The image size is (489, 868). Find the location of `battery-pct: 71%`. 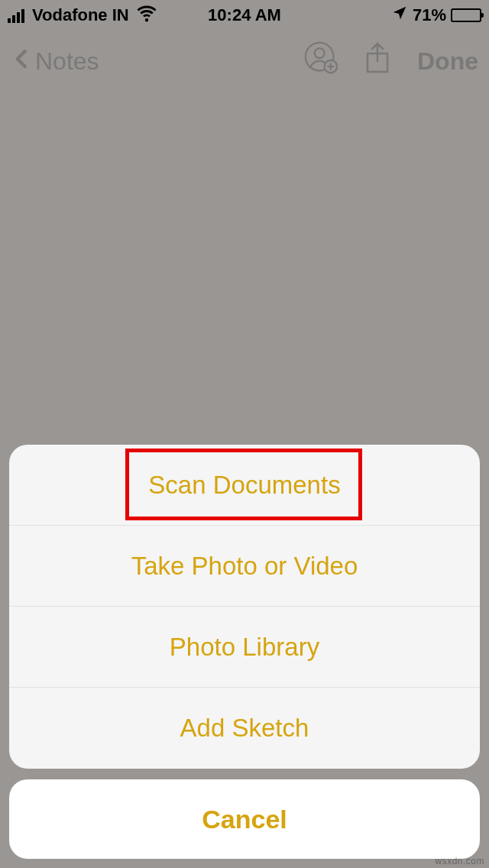

battery-pct: 71% is located at coordinates (429, 15).